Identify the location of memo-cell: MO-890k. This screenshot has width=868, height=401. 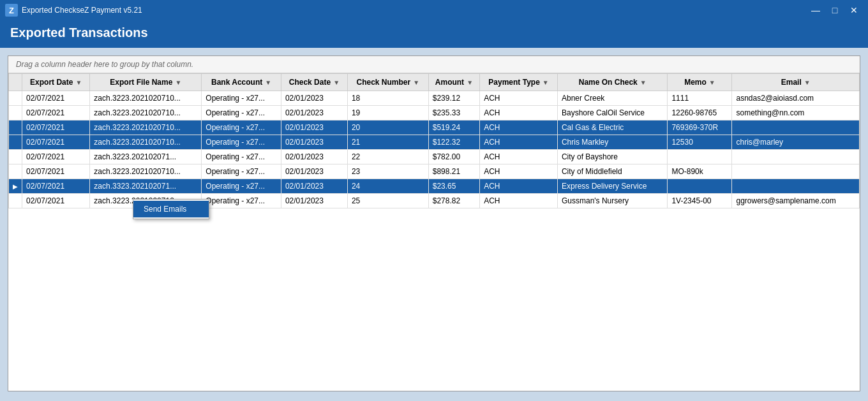
(700, 172).